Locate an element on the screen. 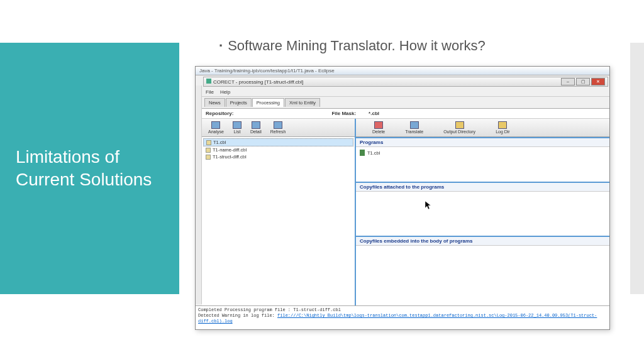 The height and width of the screenshot is (362, 644). slide-title: Limitations of Current Solutions is located at coordinates (89, 168).